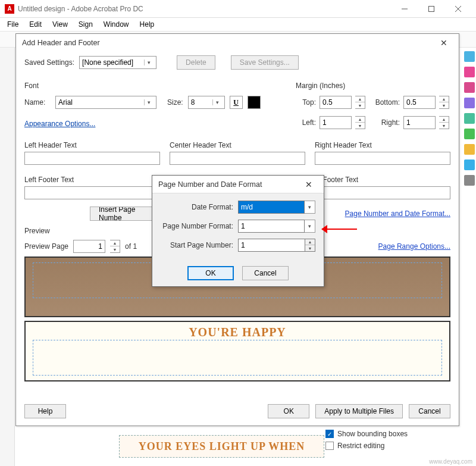 This screenshot has width=476, height=466. Describe the element at coordinates (45, 411) in the screenshot. I see `help-button: Help` at that location.